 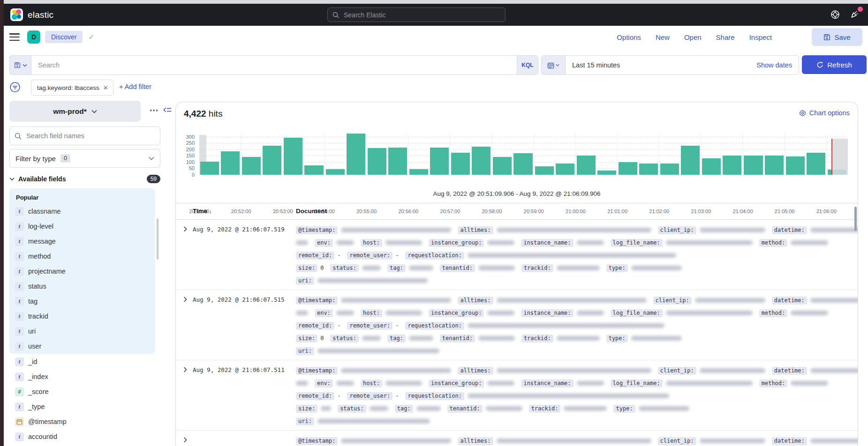 What do you see at coordinates (75, 112) in the screenshot?
I see `index-pattern-switcher: wm-prod*` at bounding box center [75, 112].